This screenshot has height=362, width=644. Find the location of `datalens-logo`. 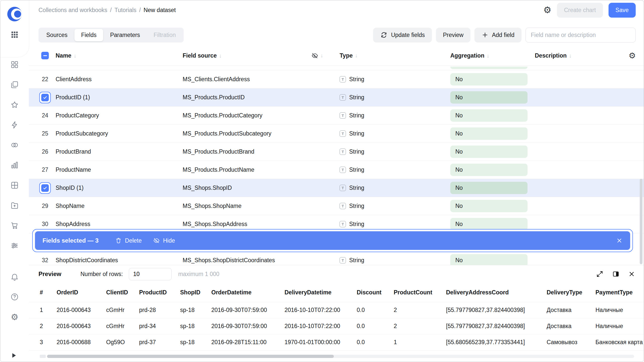

datalens-logo is located at coordinates (15, 14).